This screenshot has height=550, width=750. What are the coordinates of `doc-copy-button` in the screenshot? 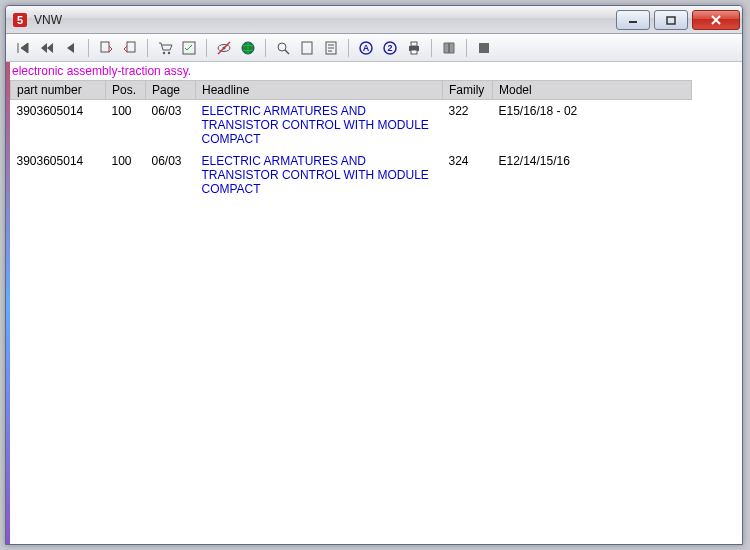 It's located at (106, 48).